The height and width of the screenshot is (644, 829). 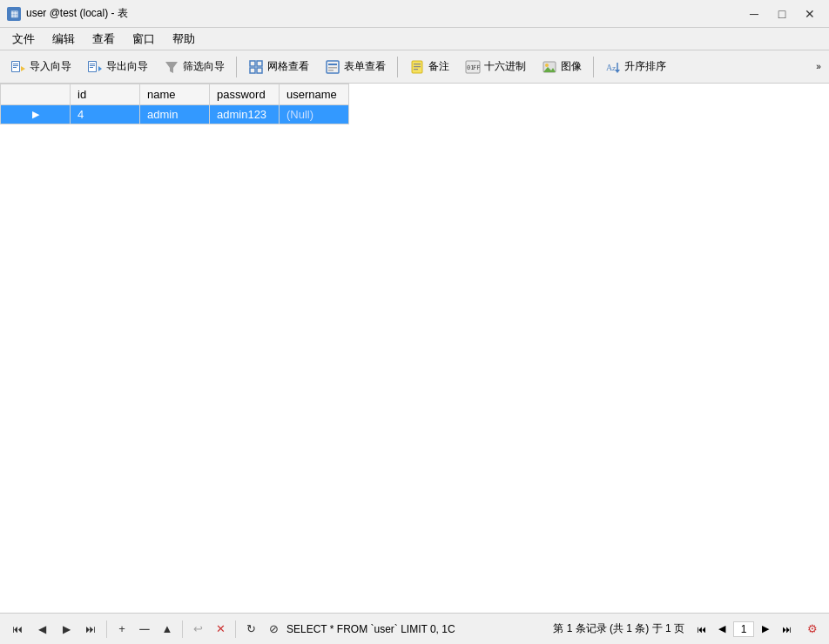 What do you see at coordinates (819, 67) in the screenshot?
I see `toolbar-end: »` at bounding box center [819, 67].